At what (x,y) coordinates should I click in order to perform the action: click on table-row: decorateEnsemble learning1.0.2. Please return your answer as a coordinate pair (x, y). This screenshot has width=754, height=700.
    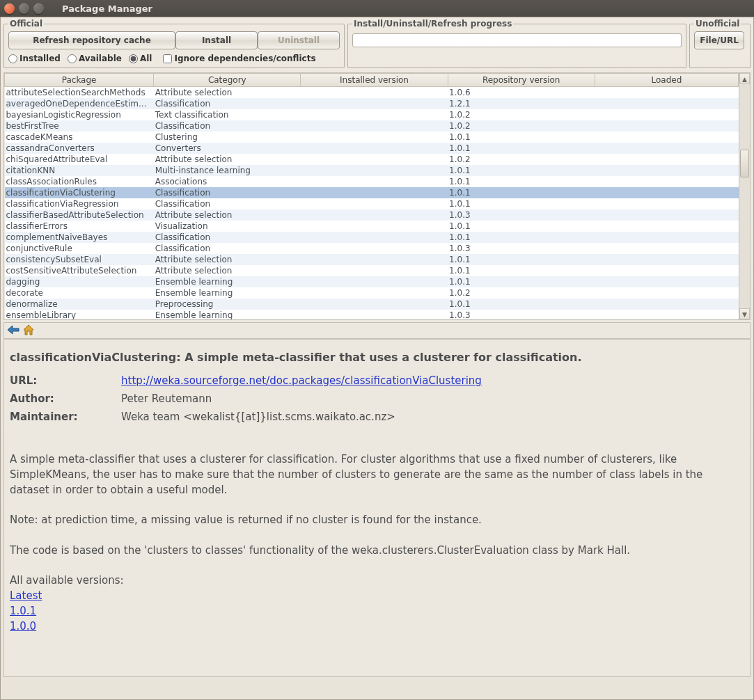
    Looking at the image, I should click on (372, 293).